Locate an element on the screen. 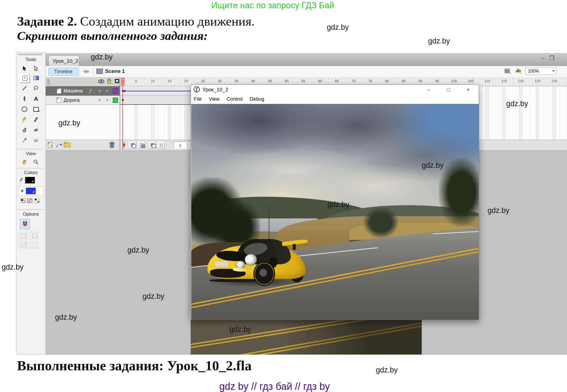 The height and width of the screenshot is (392, 567). edit-multiple-frames-button is located at coordinates (152, 145).